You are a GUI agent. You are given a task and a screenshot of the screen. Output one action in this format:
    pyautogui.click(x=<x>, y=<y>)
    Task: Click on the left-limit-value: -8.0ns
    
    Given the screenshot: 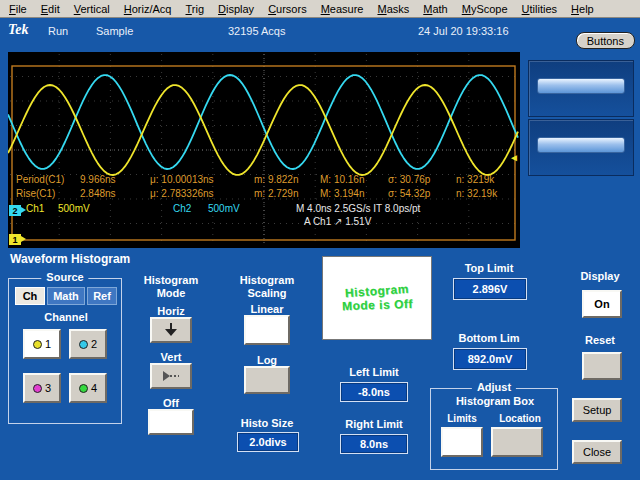 What is the action you would take?
    pyautogui.click(x=374, y=392)
    